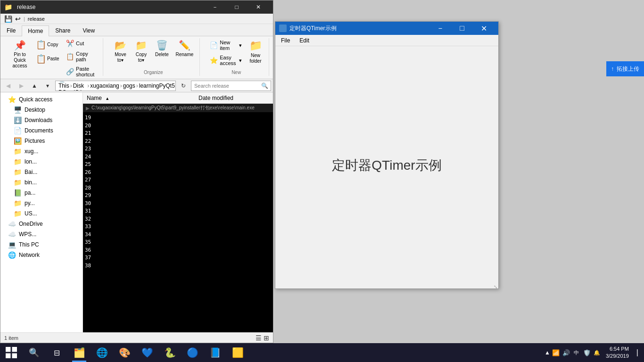  I want to click on sidebar-item-network: 🌐 Network, so click(41, 255).